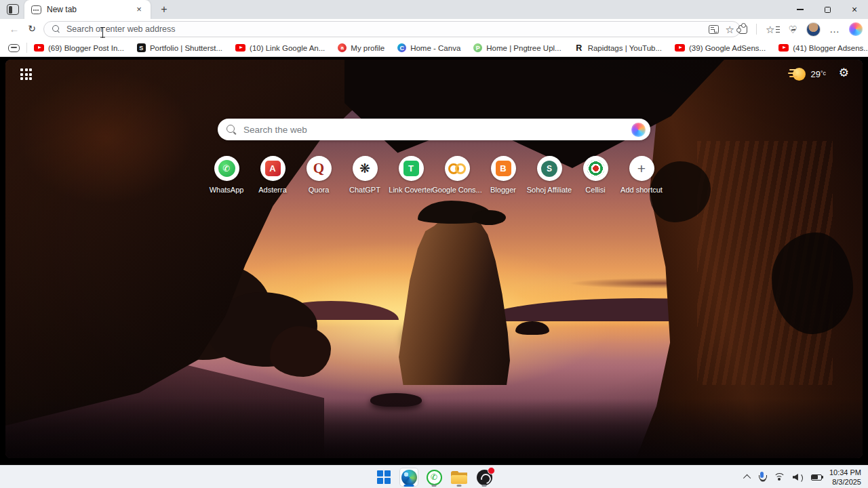 The width and height of the screenshot is (868, 488). What do you see at coordinates (437, 130) in the screenshot?
I see `web-search-input` at bounding box center [437, 130].